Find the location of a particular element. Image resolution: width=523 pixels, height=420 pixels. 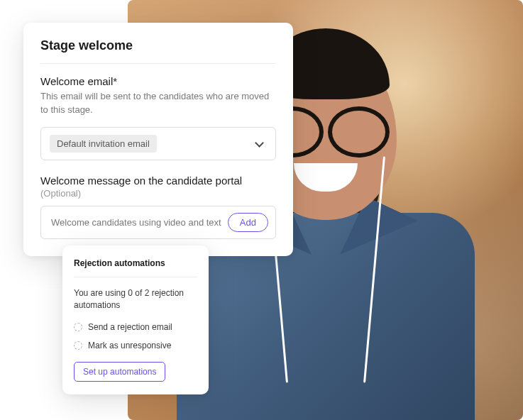

setup-automations-button: Set up automations is located at coordinates (119, 372).